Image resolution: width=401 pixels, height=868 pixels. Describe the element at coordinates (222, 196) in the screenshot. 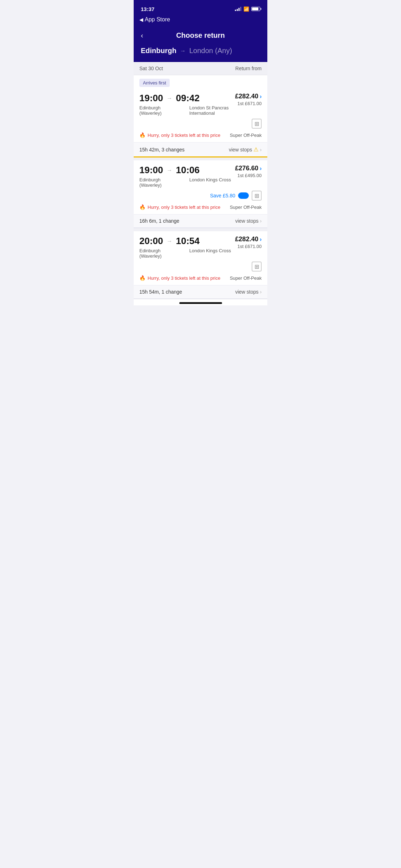

I see `save-label-2: Save £5.80` at that location.